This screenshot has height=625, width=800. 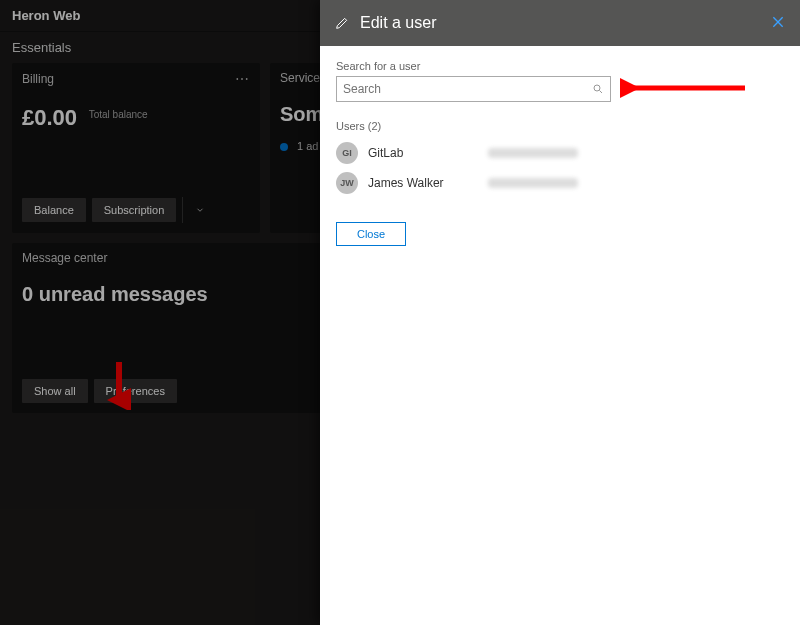 What do you see at coordinates (468, 89) in the screenshot?
I see `search-user-input` at bounding box center [468, 89].